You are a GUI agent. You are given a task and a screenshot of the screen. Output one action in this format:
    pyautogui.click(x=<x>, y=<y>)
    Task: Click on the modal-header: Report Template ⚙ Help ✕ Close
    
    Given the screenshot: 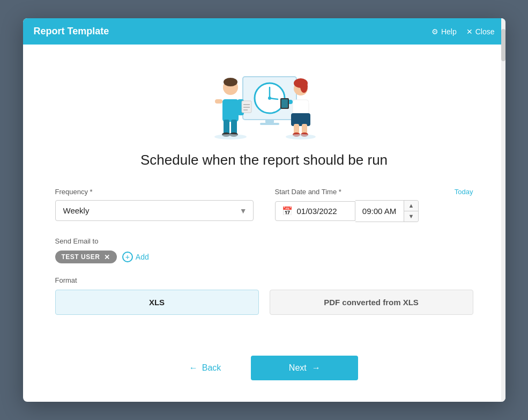 What is the action you would take?
    pyautogui.click(x=264, y=31)
    